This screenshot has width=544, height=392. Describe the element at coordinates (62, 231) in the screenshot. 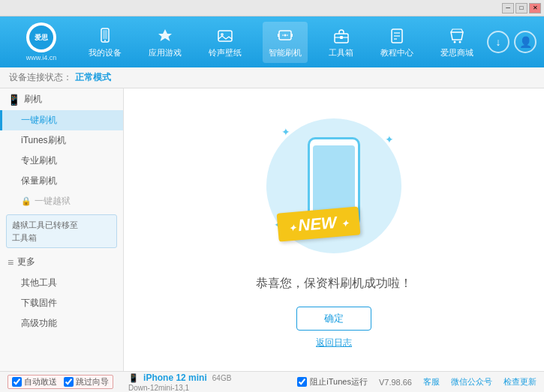

I see `sidebar-notice-jailbreak: 越狱工具已转移至工具箱` at that location.